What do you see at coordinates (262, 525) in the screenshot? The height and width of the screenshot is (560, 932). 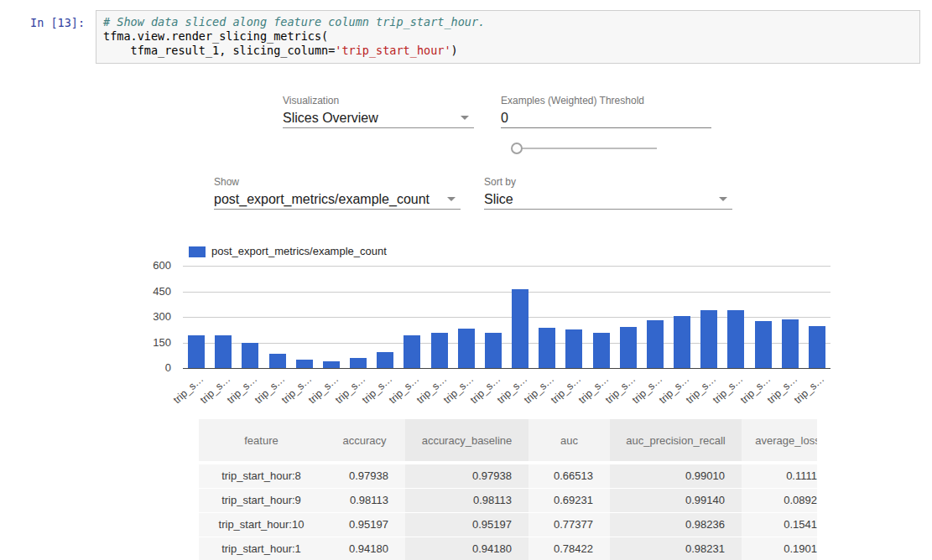 I see `table-cell: trip_start_hour:10` at bounding box center [262, 525].